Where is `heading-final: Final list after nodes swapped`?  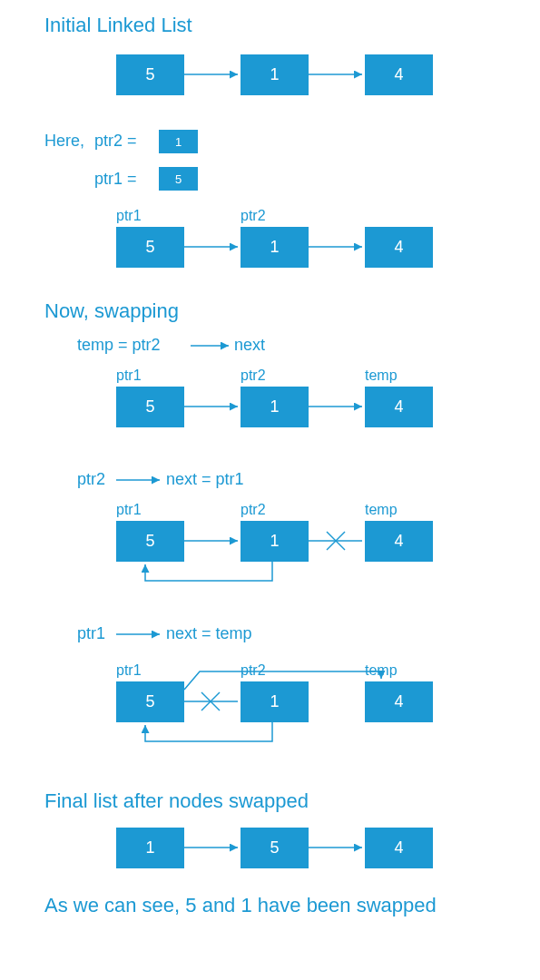 heading-final: Final list after nodes swapped is located at coordinates (176, 801).